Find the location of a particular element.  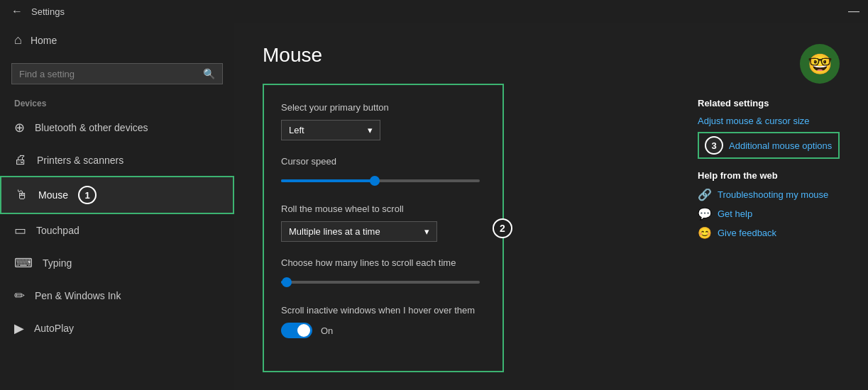

primary-button-value: Left is located at coordinates (297, 130).